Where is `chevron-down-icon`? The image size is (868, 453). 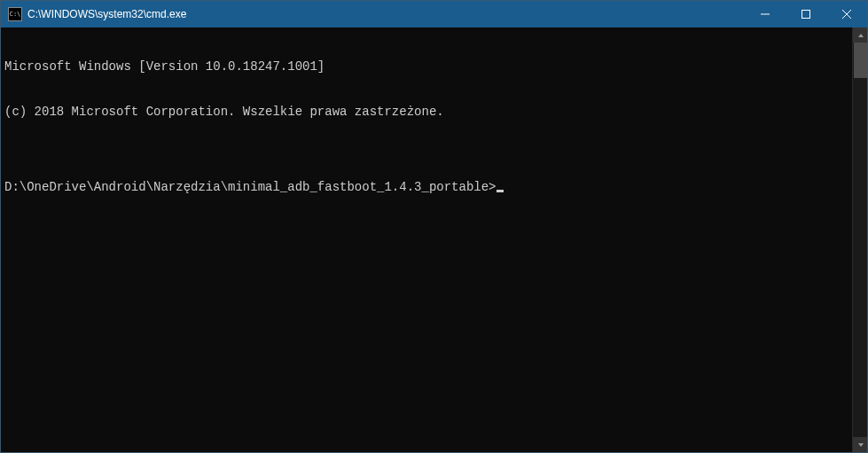 chevron-down-icon is located at coordinates (861, 445).